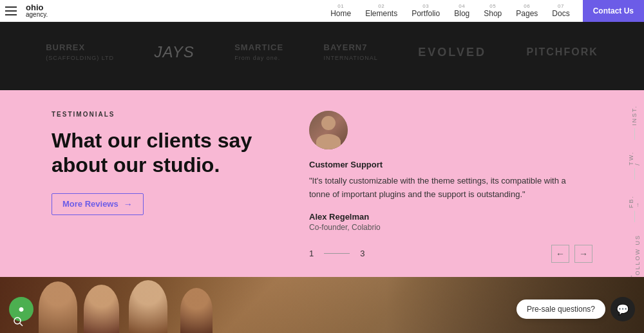  I want to click on nav-num: 06, so click(527, 6).